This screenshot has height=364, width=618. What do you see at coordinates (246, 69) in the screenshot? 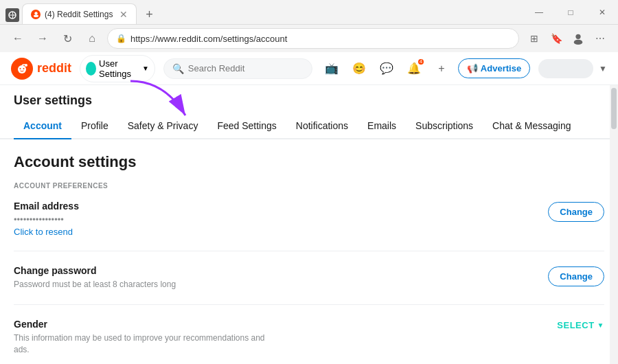
I see `search-input` at bounding box center [246, 69].